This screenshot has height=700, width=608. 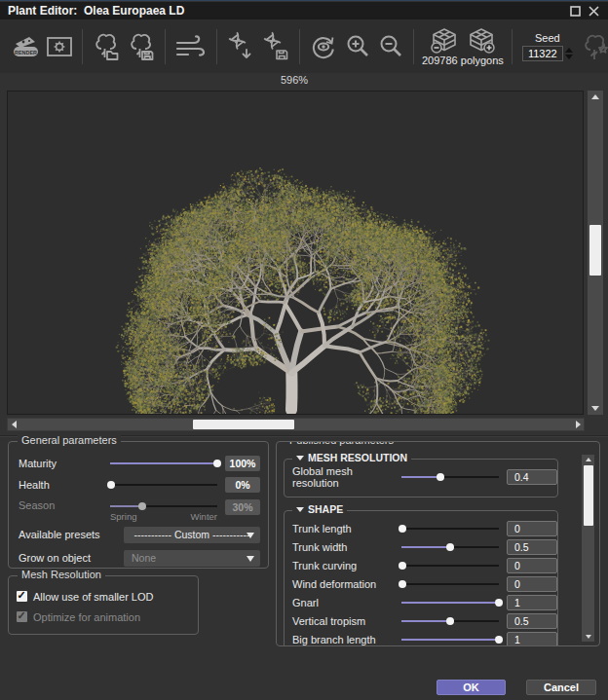 What do you see at coordinates (139, 534) in the screenshot?
I see `presets-row: Available presets ----------- Custom ---…` at bounding box center [139, 534].